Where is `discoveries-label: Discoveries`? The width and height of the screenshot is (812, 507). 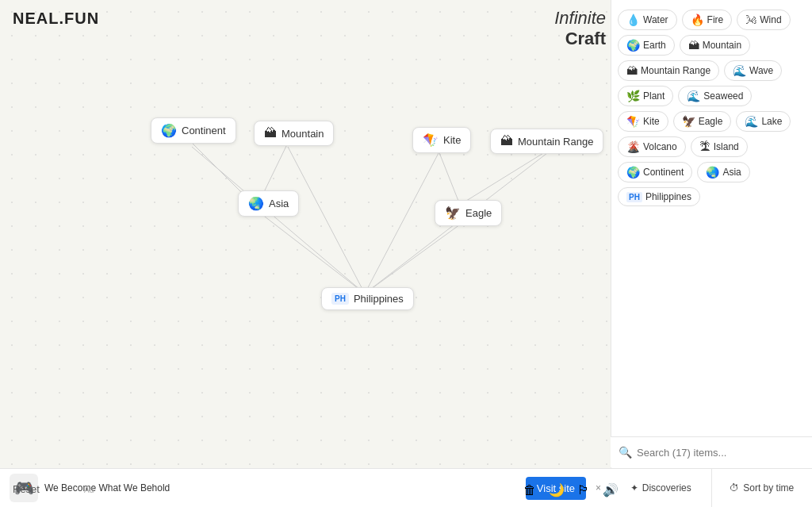 discoveries-label: Discoveries is located at coordinates (667, 488).